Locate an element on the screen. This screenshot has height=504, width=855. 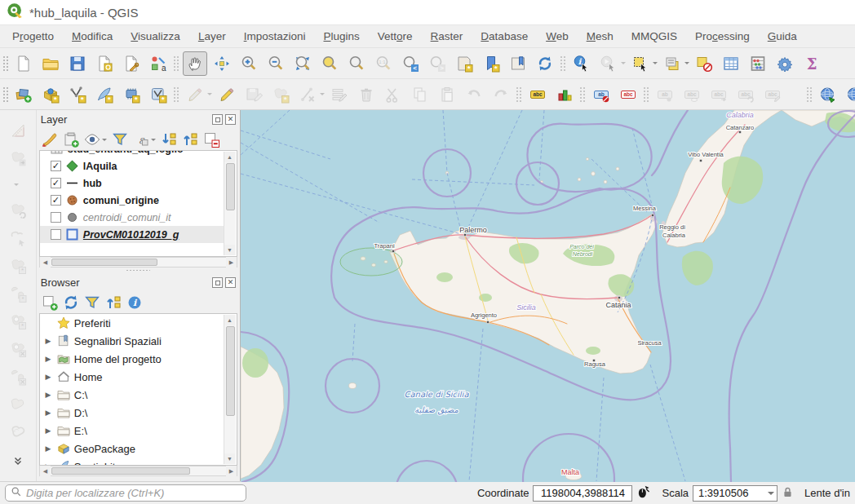
menu-plugins: Plugins is located at coordinates (341, 36).